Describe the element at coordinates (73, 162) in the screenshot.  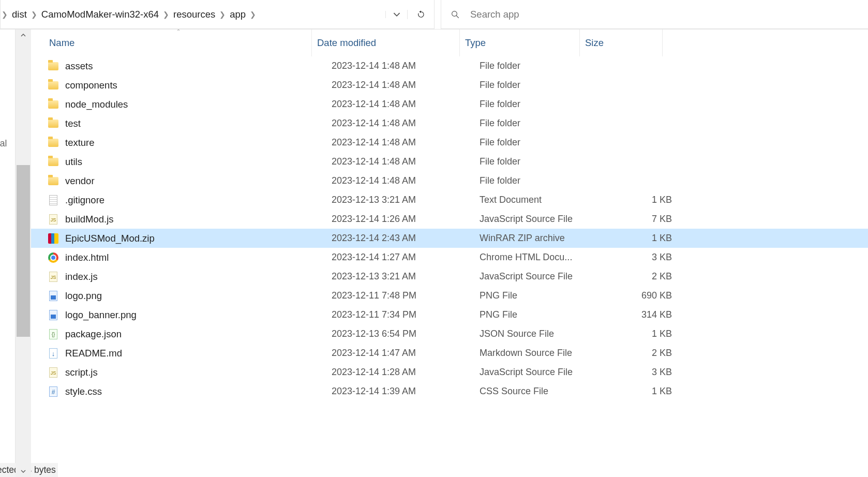
I see `file-name: utils` at that location.